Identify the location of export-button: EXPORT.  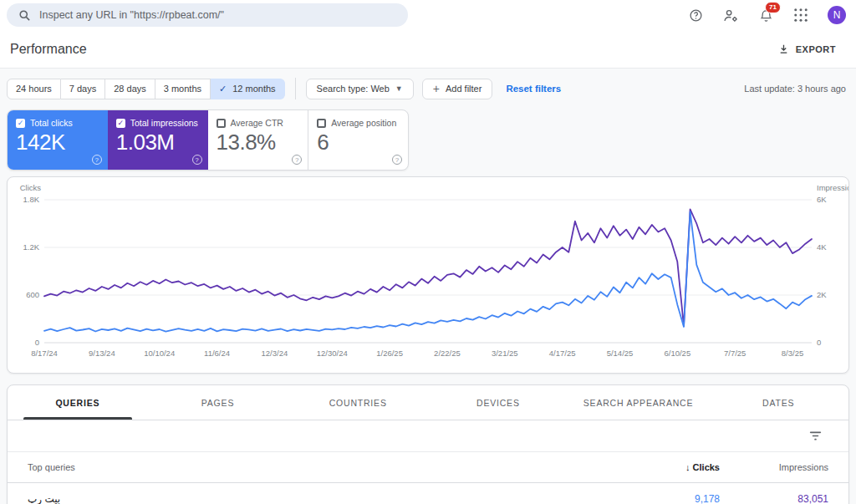
(808, 48).